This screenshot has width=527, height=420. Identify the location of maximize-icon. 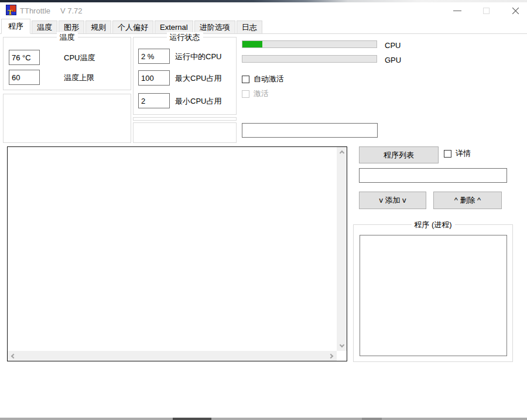
(486, 11).